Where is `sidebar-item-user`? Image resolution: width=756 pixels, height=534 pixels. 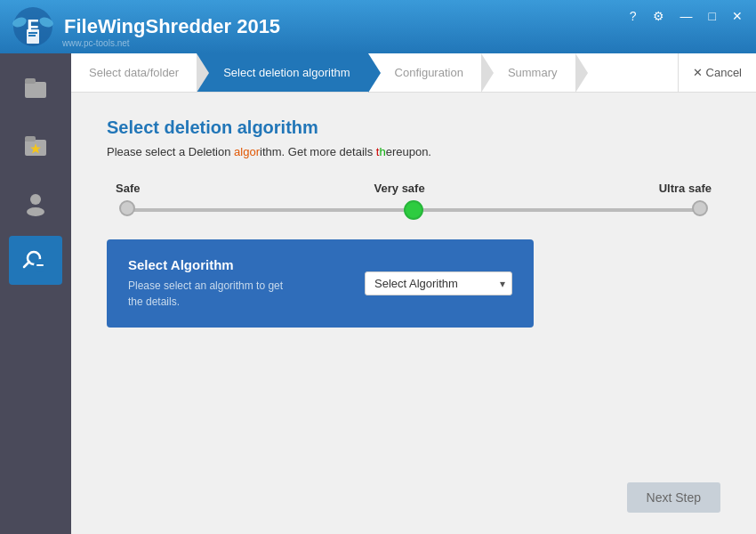 sidebar-item-user is located at coordinates (36, 203).